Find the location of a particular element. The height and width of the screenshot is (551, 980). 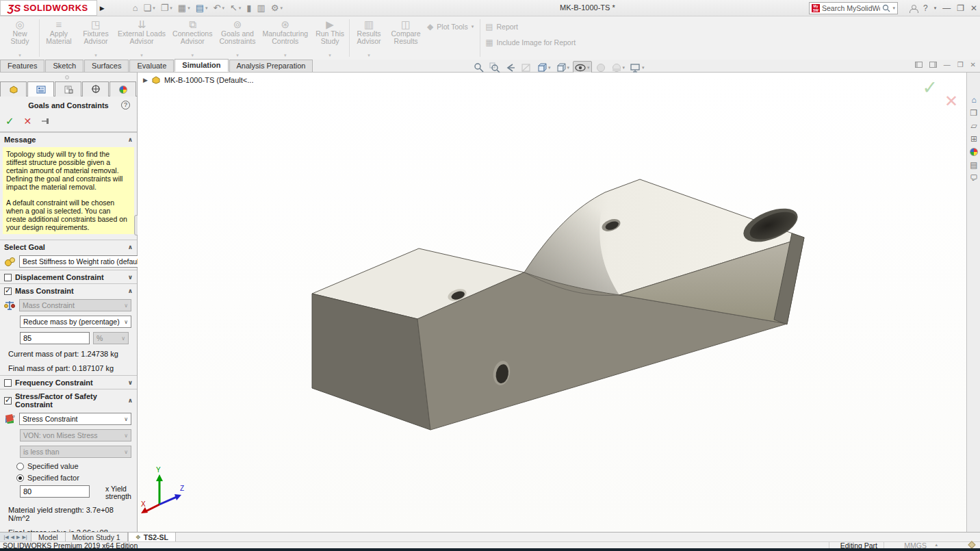

new-study-button: ◎ New Study ▾ is located at coordinates (20, 38).